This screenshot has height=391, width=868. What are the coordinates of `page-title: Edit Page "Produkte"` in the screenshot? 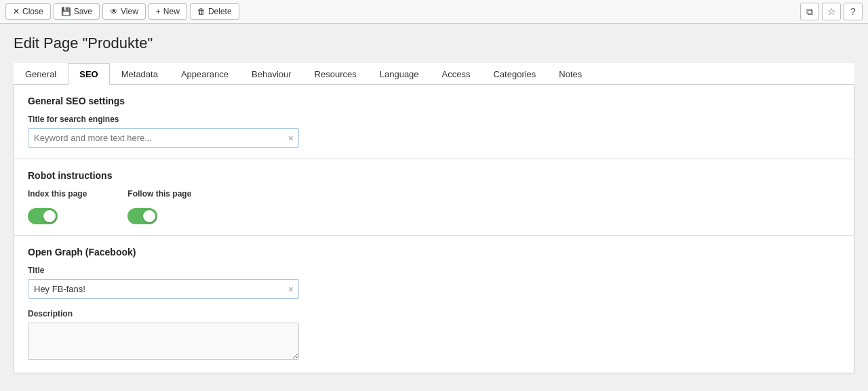 It's located at (434, 43).